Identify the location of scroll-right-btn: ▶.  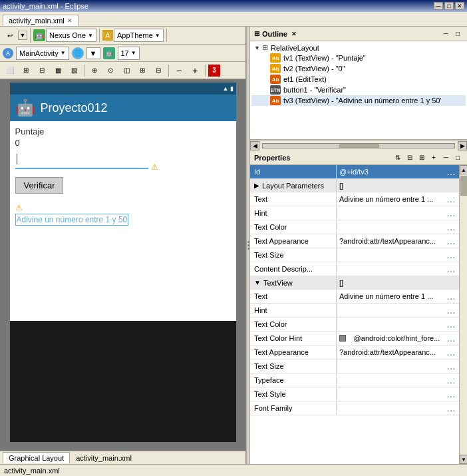
(462, 146).